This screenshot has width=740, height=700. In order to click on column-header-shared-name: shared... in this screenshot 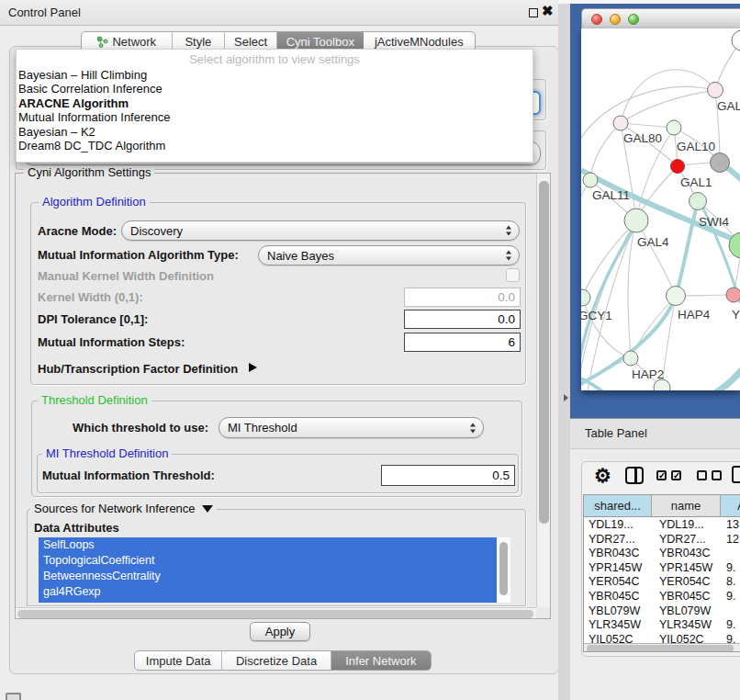, I will do `click(618, 506)`.